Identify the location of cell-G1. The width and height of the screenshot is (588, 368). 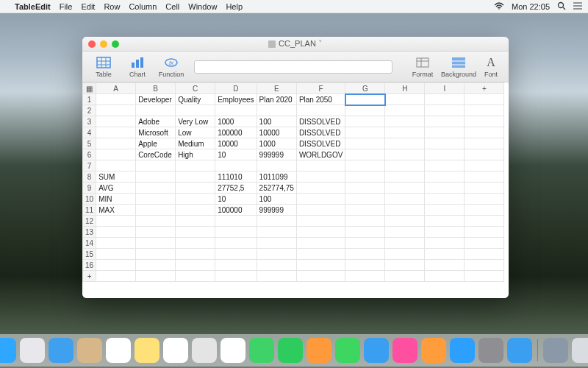
(365, 100).